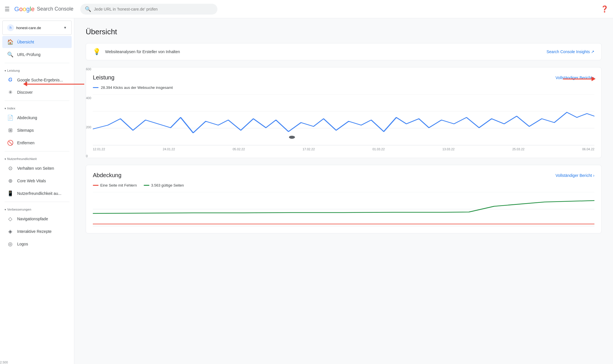  I want to click on x-label-1: 24.01.22, so click(169, 149).